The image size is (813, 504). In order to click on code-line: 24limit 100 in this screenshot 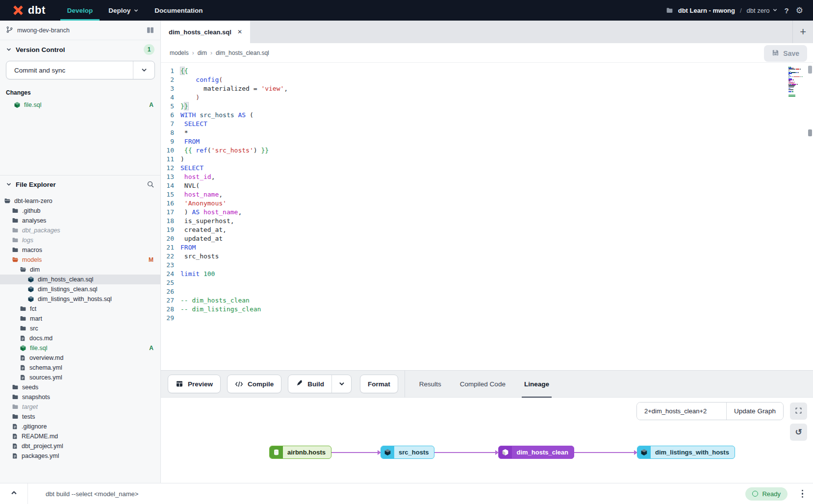, I will do `click(487, 274)`.